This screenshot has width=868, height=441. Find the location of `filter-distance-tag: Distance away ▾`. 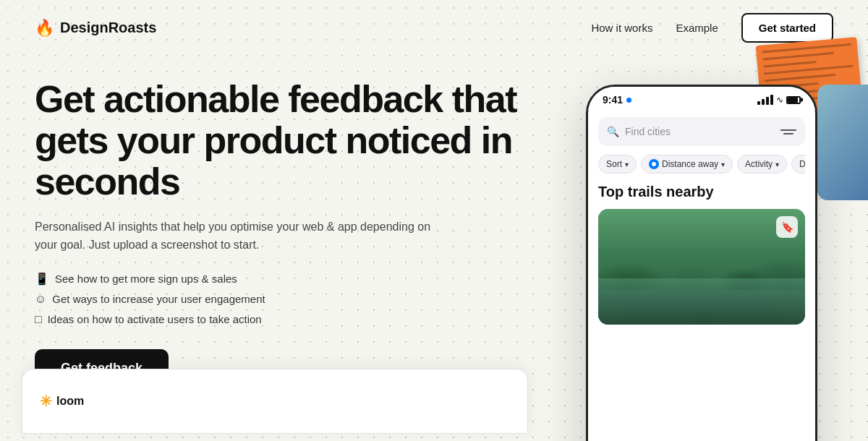

filter-distance-tag: Distance away ▾ is located at coordinates (687, 164).